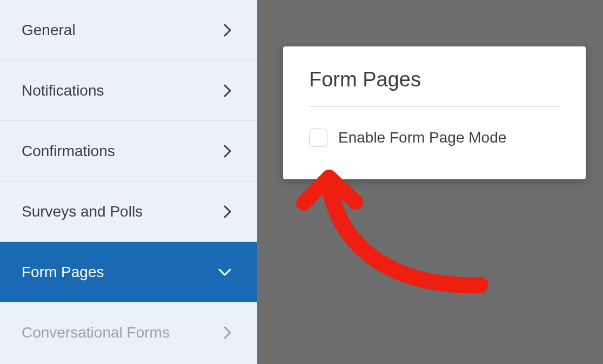 The height and width of the screenshot is (364, 603). Describe the element at coordinates (49, 30) in the screenshot. I see `sidebar-item-label: General` at that location.